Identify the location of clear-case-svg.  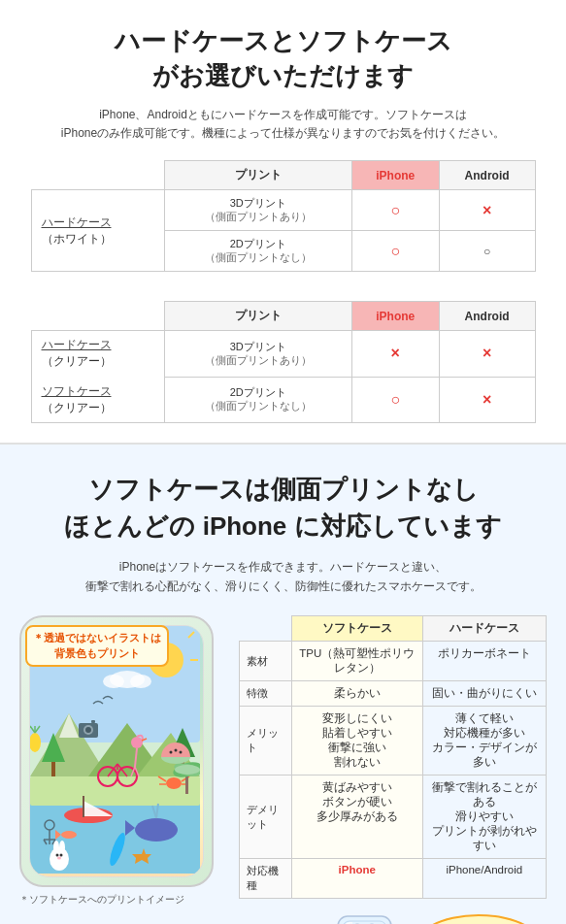
(367, 919).